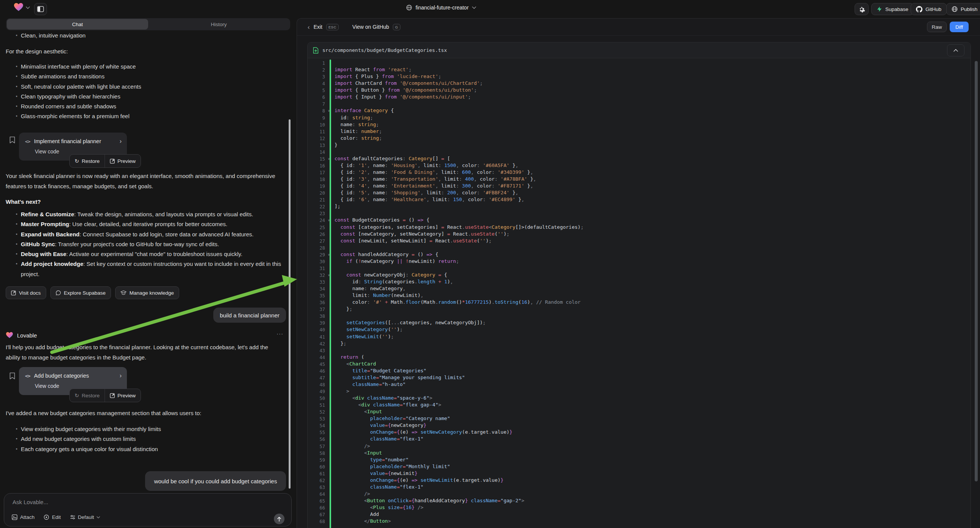 This screenshot has width=980, height=528. I want to click on code-line-number: 24∨, so click(317, 220).